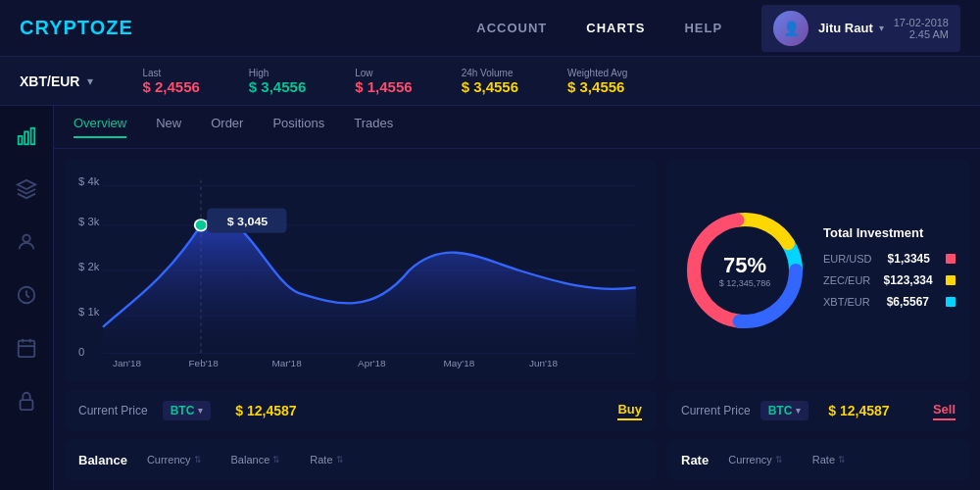 The image size is (980, 490). What do you see at coordinates (890, 233) in the screenshot?
I see `investment-title: Total Investment` at bounding box center [890, 233].